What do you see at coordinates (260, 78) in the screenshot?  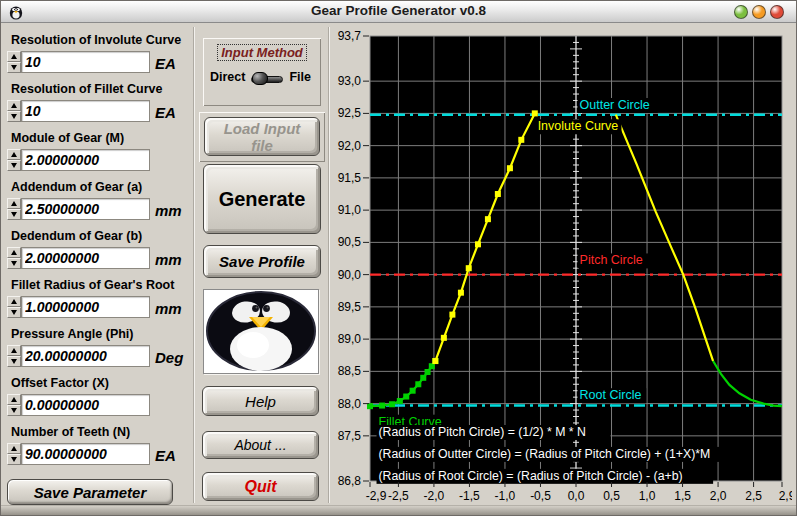 I see `toggle-knob` at bounding box center [260, 78].